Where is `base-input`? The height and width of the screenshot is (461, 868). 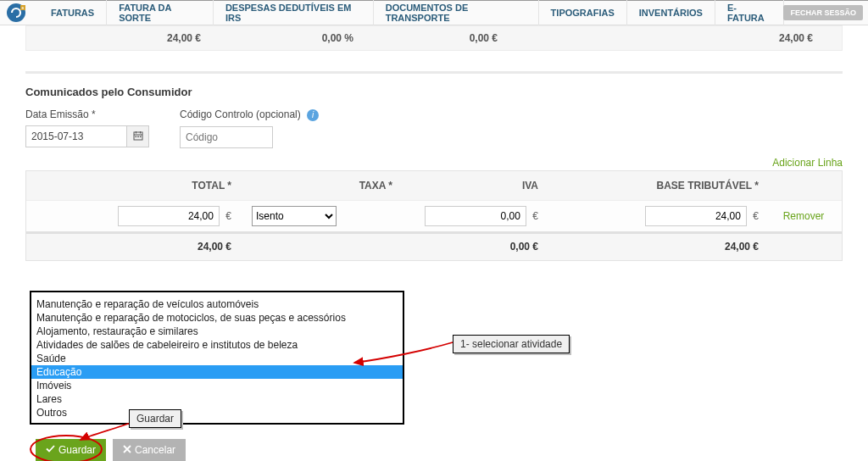
base-input is located at coordinates (696, 216).